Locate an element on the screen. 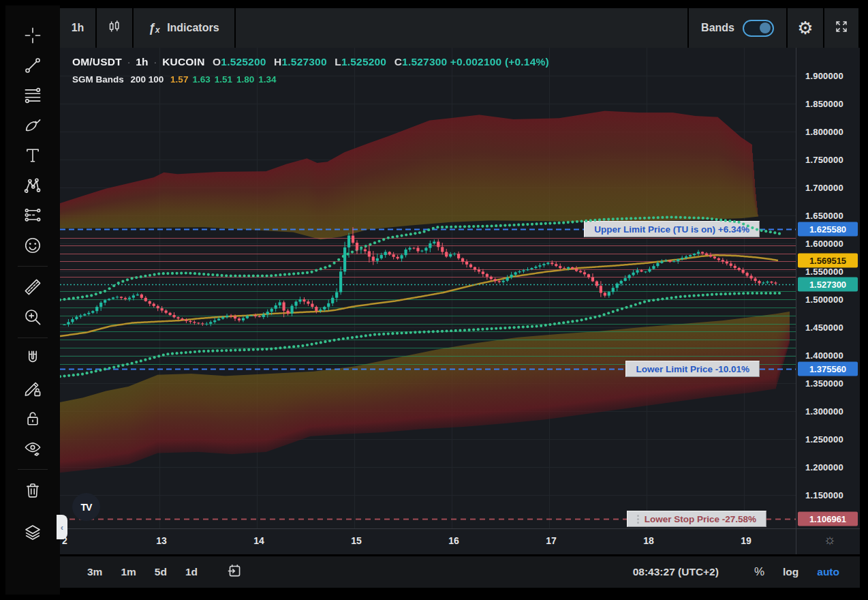  time-tick: 14 is located at coordinates (259, 541).